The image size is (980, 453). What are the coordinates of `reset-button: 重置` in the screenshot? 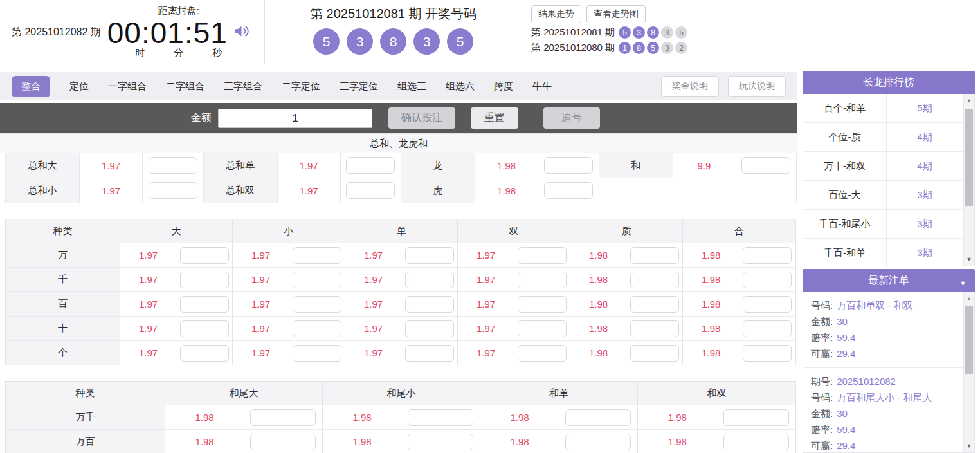 It's located at (495, 118).